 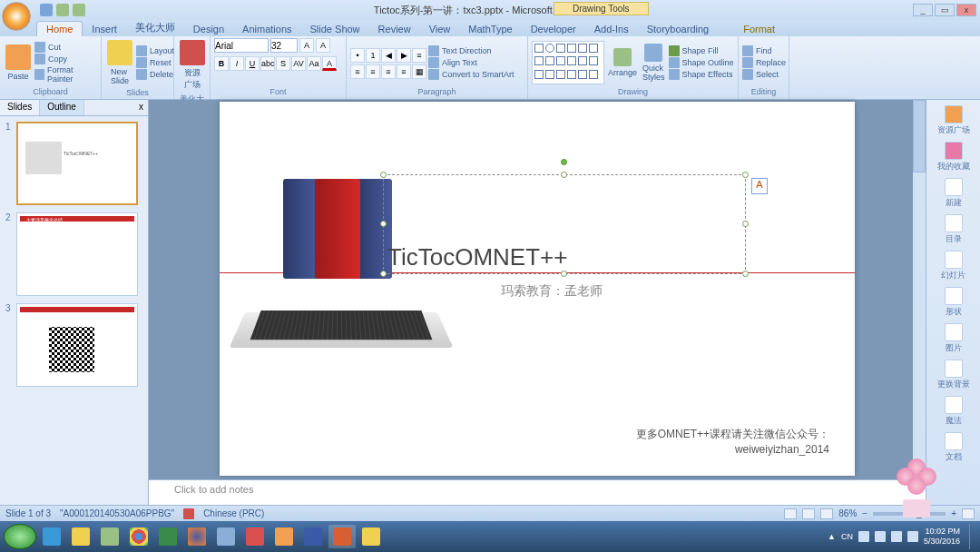 What do you see at coordinates (314, 64) in the screenshot?
I see `change-case-button: Aa` at bounding box center [314, 64].